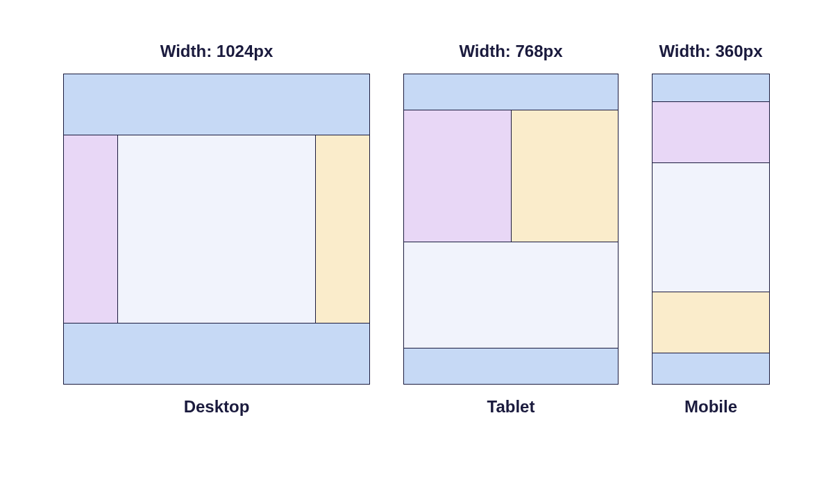 The width and height of the screenshot is (833, 504). What do you see at coordinates (711, 229) in the screenshot?
I see `layout-frame-mobile` at bounding box center [711, 229].